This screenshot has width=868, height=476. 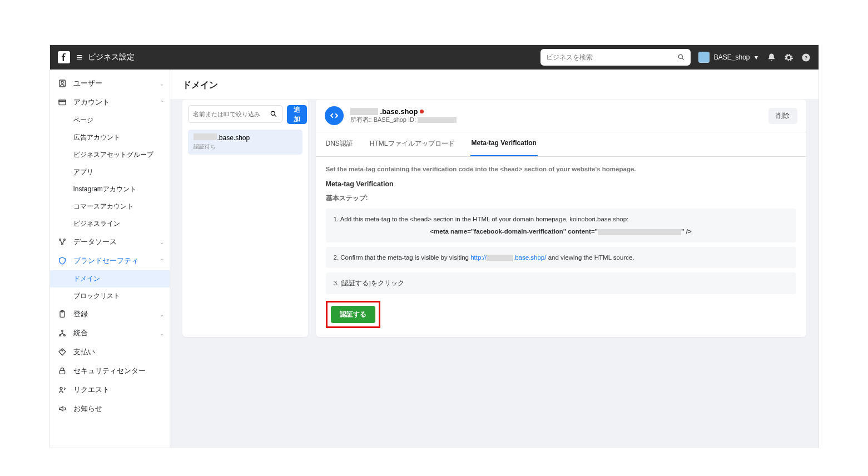 What do you see at coordinates (110, 261) in the screenshot?
I see `sidebar-item-brand-safety: ブランドセーフティ⌃` at bounding box center [110, 261].